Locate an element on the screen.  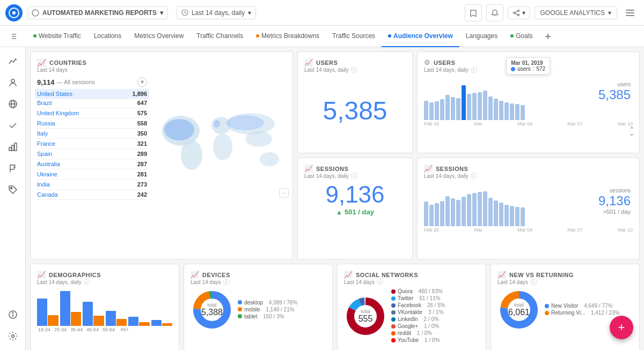
legend-label-facebook: Facebook is located at coordinates (409, 306).